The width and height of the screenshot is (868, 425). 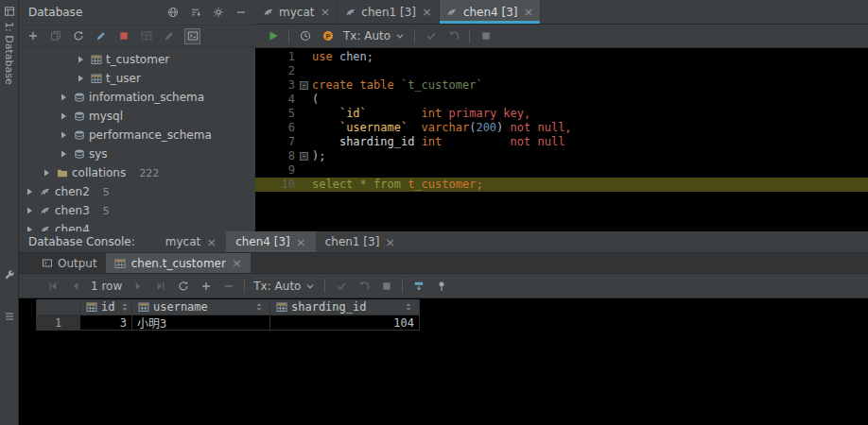 What do you see at coordinates (137, 135) in the screenshot?
I see `tree-item-performance_schema: performance_schema` at bounding box center [137, 135].